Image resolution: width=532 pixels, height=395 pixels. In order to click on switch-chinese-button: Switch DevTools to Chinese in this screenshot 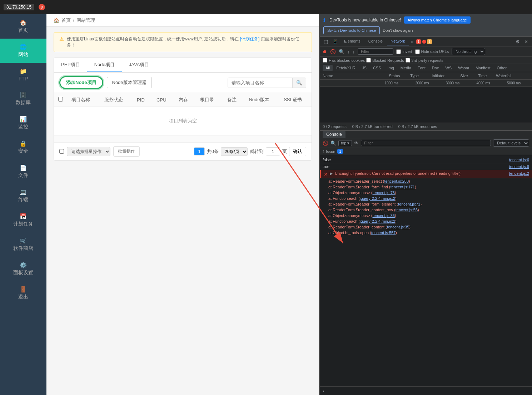, I will do `click(352, 30)`.